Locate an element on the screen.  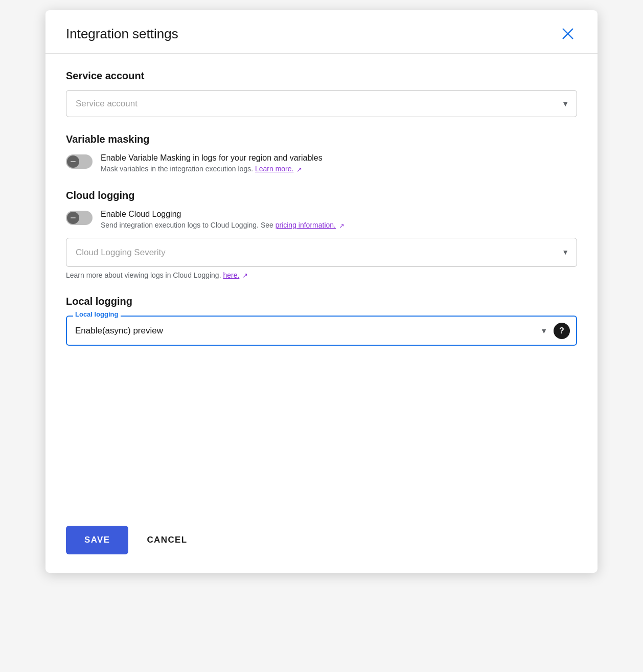
service-account-select: Service account is located at coordinates (322, 103).